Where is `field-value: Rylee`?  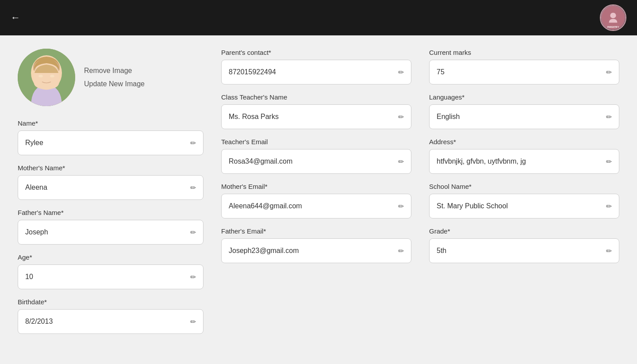 field-value: Rylee is located at coordinates (108, 143).